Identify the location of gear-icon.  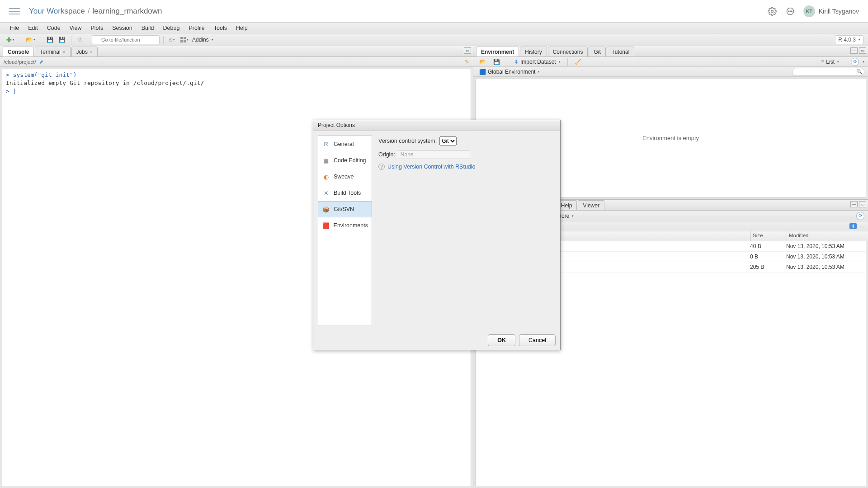
(772, 11).